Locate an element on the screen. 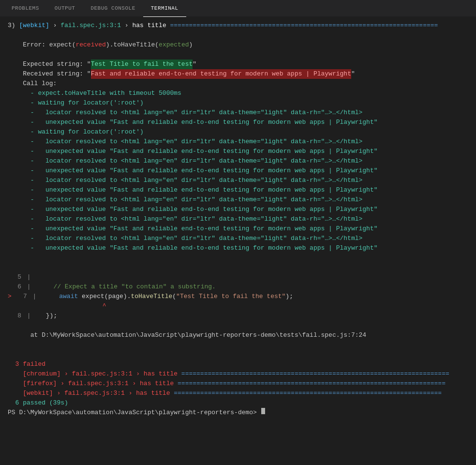 This screenshot has width=476, height=465. cursor-block is located at coordinates (263, 411).